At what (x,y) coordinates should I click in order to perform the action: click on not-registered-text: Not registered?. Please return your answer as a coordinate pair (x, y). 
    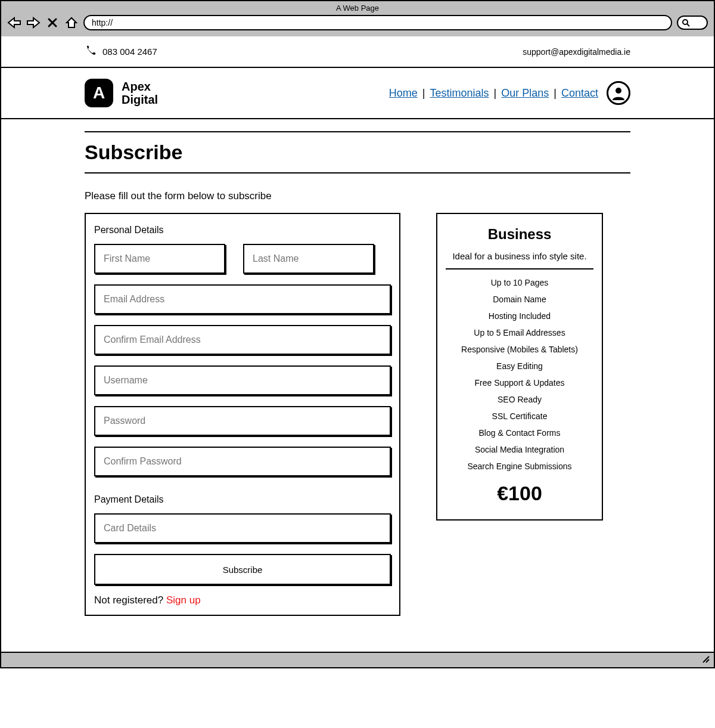
    Looking at the image, I should click on (130, 600).